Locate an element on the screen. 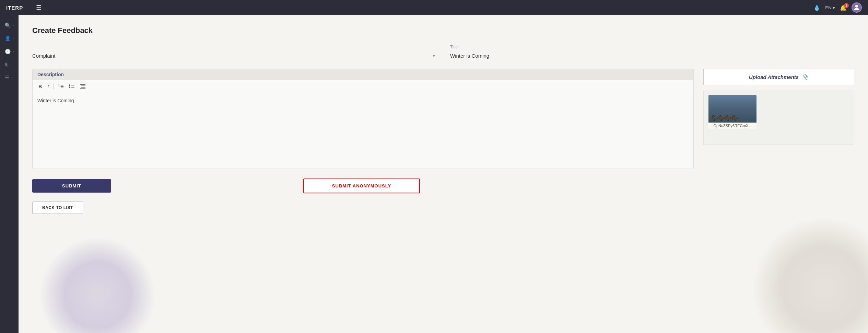 Image resolution: width=868 pixels, height=333 pixels. unordered-list-button is located at coordinates (72, 87).